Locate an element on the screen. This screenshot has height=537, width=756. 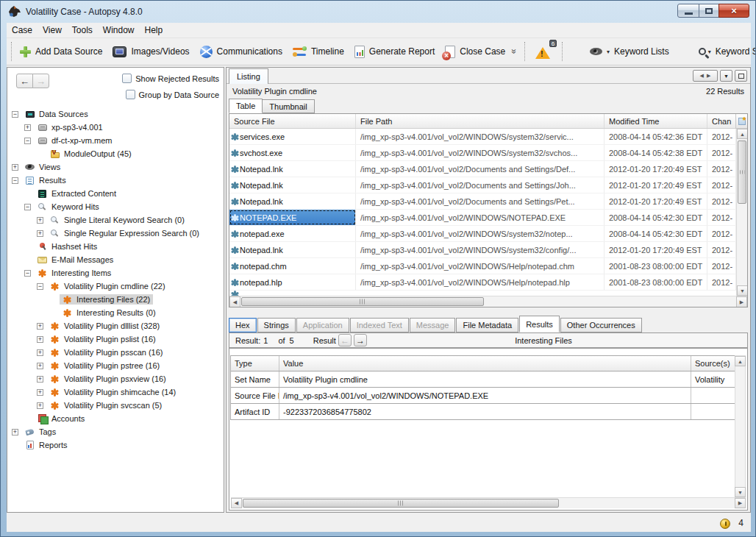
tree-item-results: Results is located at coordinates (115, 180).